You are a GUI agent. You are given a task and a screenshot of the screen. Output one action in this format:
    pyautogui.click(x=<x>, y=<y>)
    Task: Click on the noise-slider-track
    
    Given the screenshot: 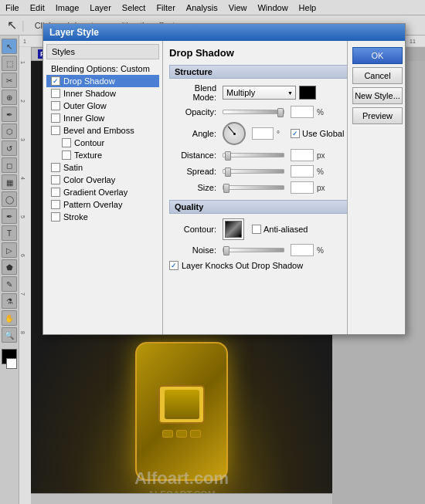 What is the action you would take?
    pyautogui.click(x=253, y=250)
    